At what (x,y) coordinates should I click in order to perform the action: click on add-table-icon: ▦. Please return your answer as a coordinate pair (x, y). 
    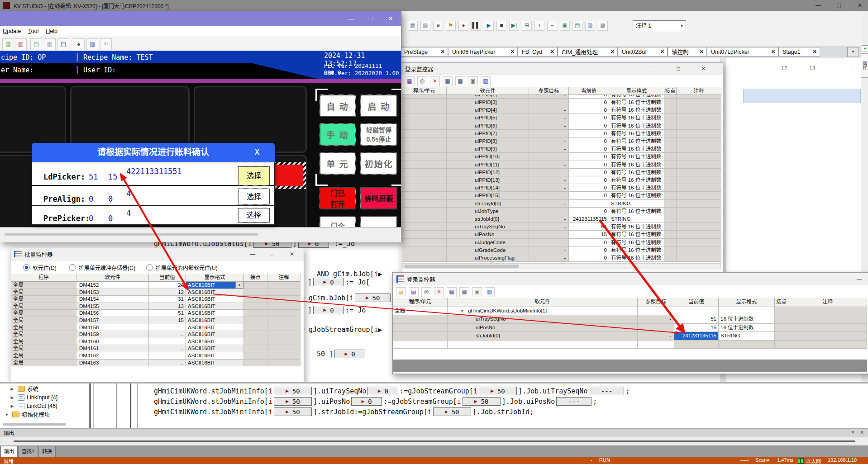
    Looking at the image, I should click on (460, 81).